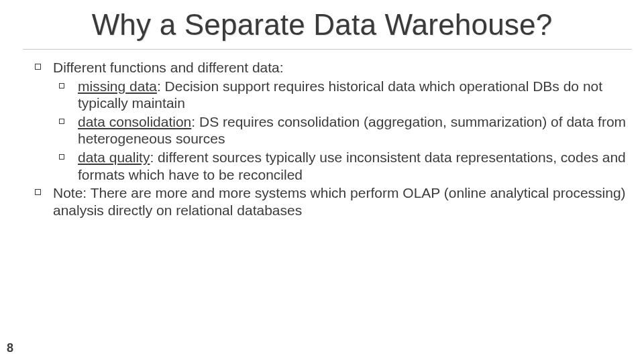 Image resolution: width=644 pixels, height=362 pixels. What do you see at coordinates (322, 25) in the screenshot?
I see `slide-title: Why a Separate Data Warehouse?` at bounding box center [322, 25].